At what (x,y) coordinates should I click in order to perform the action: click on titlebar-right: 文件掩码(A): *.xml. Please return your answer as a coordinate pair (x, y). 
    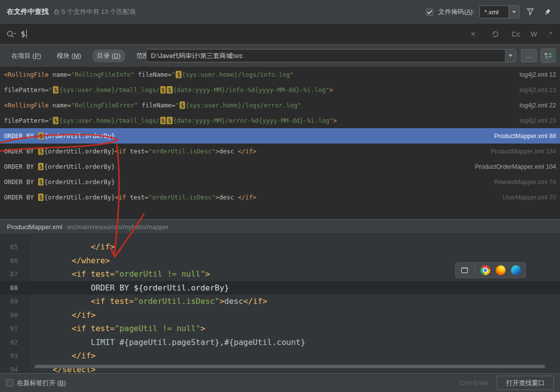
    Looking at the image, I should click on (490, 12).